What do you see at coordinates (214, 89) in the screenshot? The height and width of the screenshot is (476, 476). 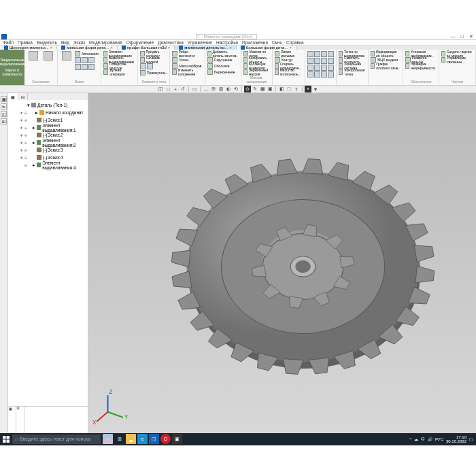 I see `view-btn: ⊞` at bounding box center [214, 89].